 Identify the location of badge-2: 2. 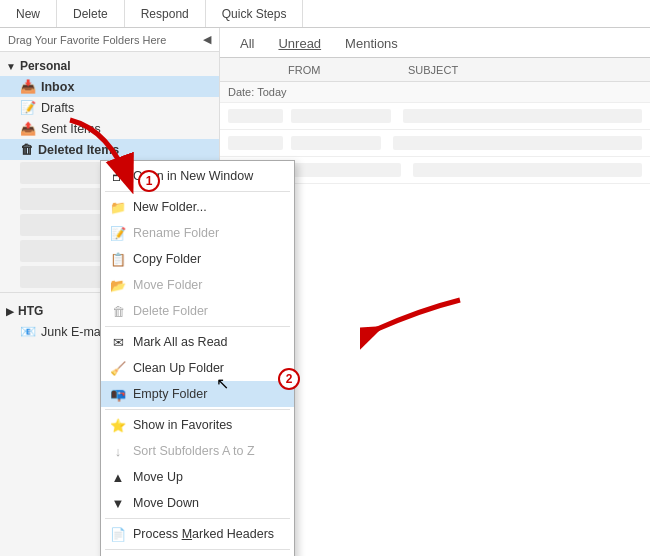
(289, 379).